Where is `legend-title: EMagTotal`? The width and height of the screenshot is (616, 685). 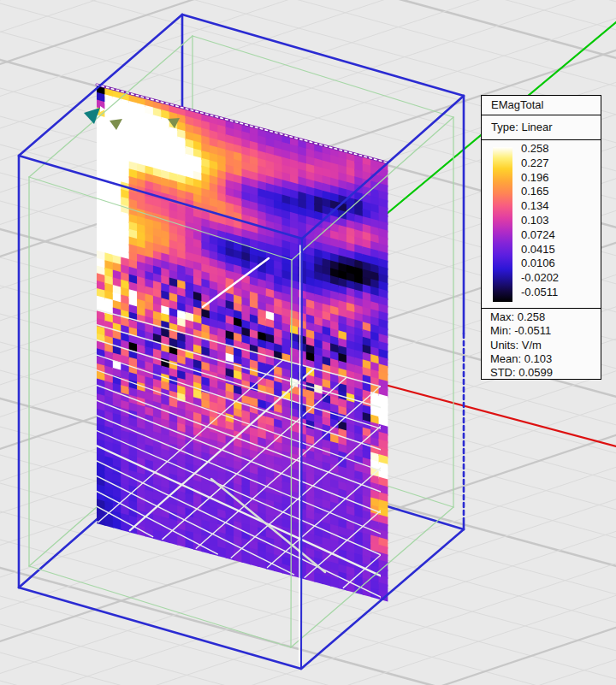
legend-title: EMagTotal is located at coordinates (541, 106).